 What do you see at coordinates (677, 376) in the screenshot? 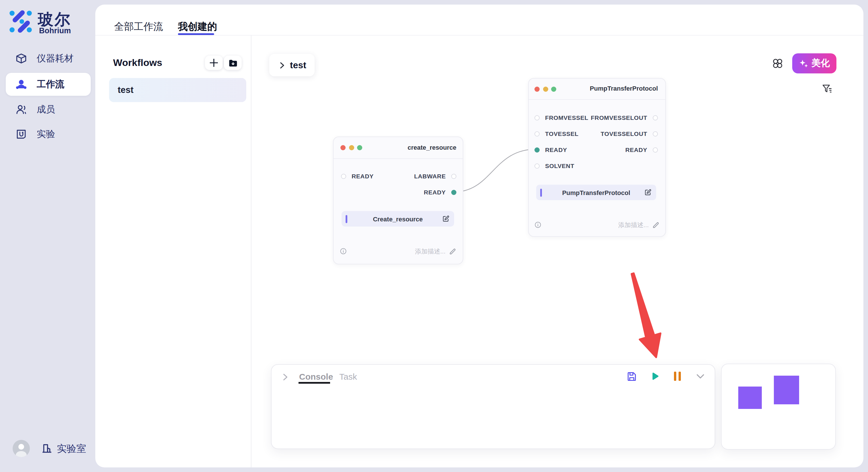
I see `pause-button` at bounding box center [677, 376].